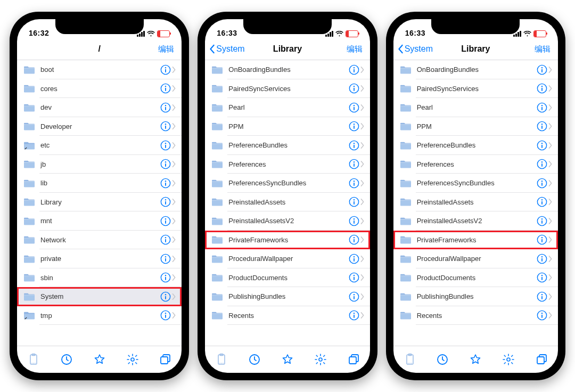 The height and width of the screenshot is (392, 575). Describe the element at coordinates (99, 127) in the screenshot. I see `list-item: Developer` at that location.